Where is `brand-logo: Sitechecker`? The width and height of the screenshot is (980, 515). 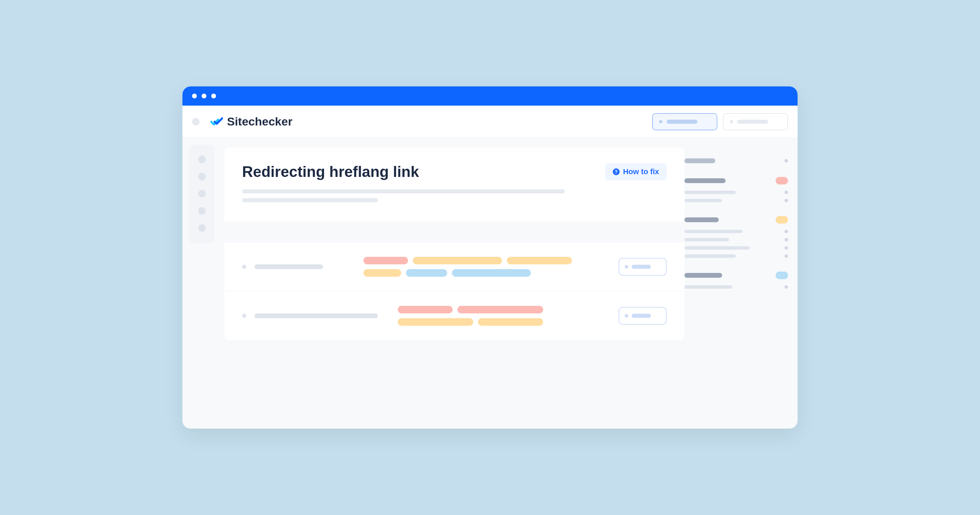
brand-logo: Sitechecker is located at coordinates (251, 122).